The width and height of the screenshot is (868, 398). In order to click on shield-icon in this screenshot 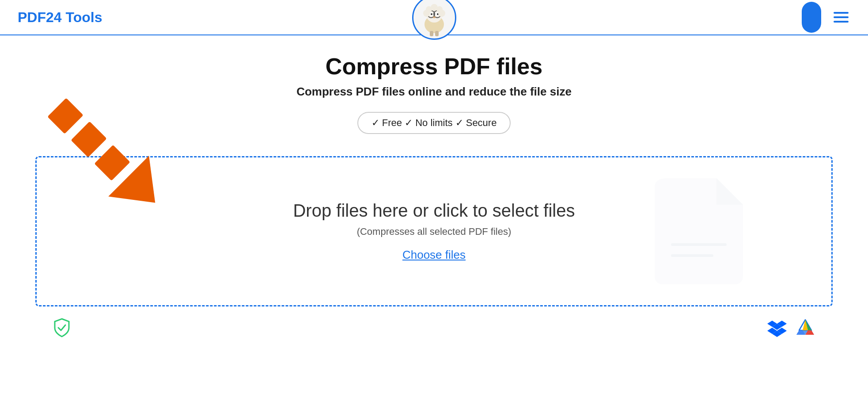, I will do `click(62, 328)`.